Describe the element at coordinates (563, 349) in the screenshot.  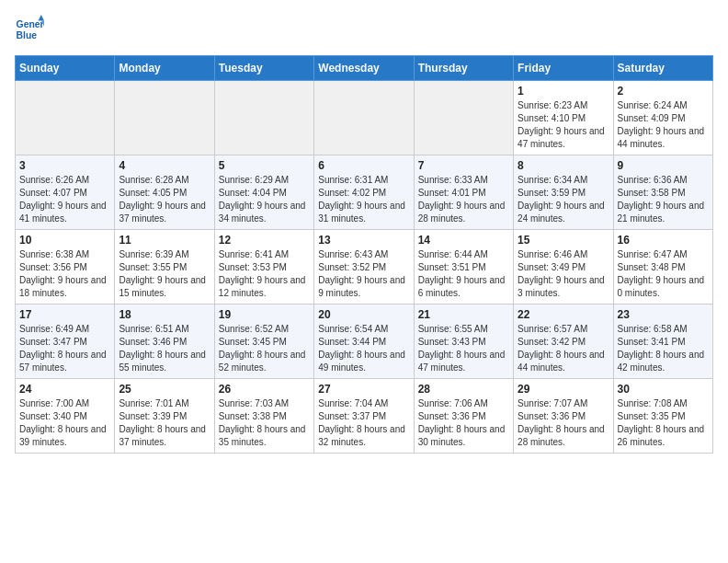
I see `day-info: Sunrise: 6:57 AM Sunset: 3:42 PM Dayligh…` at that location.